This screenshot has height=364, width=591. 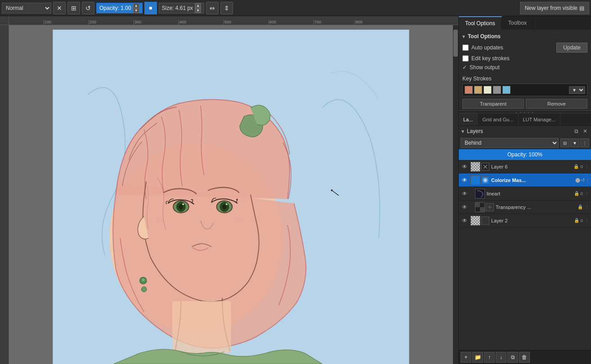 What do you see at coordinates (577, 90) in the screenshot?
I see `swatch-dropdown: ▼` at bounding box center [577, 90].